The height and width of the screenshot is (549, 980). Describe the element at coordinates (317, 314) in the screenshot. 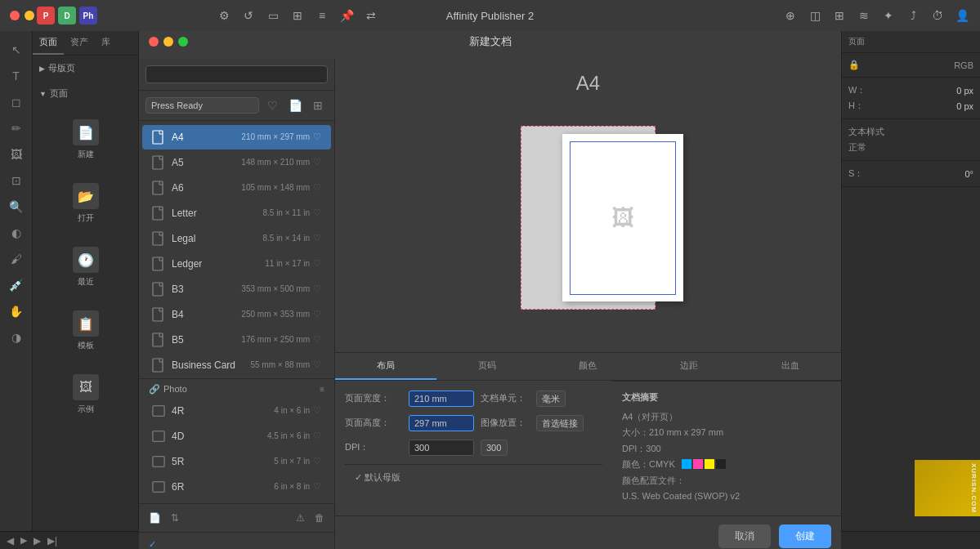

I see `b4-favorite: ♡` at that location.